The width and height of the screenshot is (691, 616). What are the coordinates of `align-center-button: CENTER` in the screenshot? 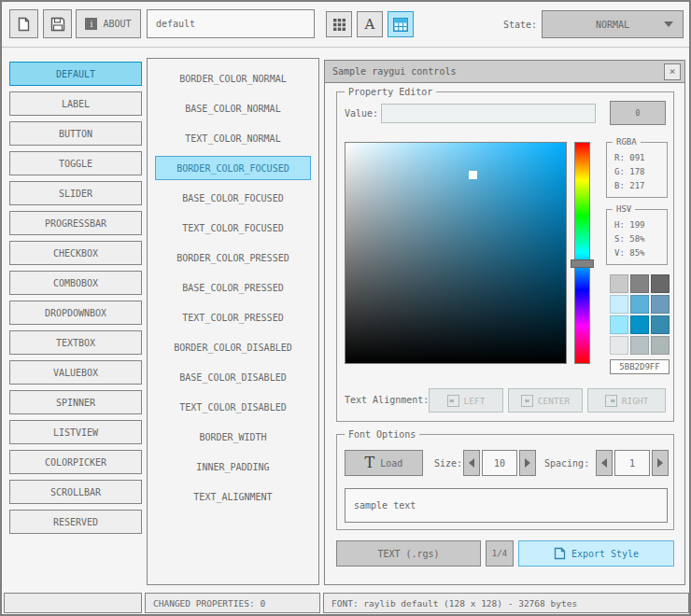 It's located at (545, 400).